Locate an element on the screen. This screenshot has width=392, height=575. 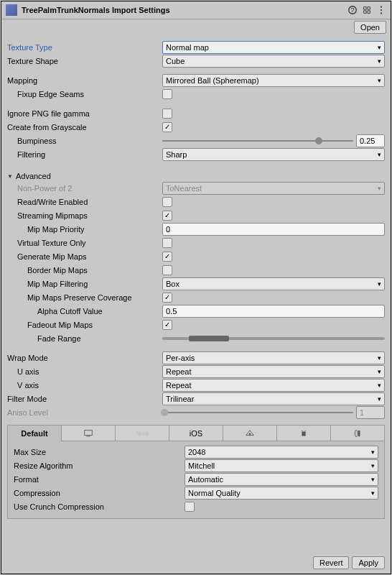
aniso-level-label: Aniso Level is located at coordinates (85, 413).